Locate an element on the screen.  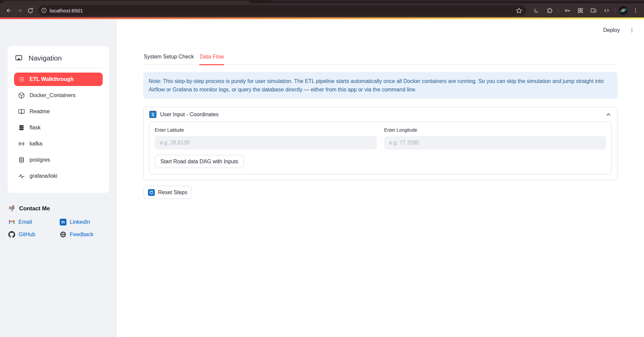
sidebar-item-label: Readme is located at coordinates (40, 112).